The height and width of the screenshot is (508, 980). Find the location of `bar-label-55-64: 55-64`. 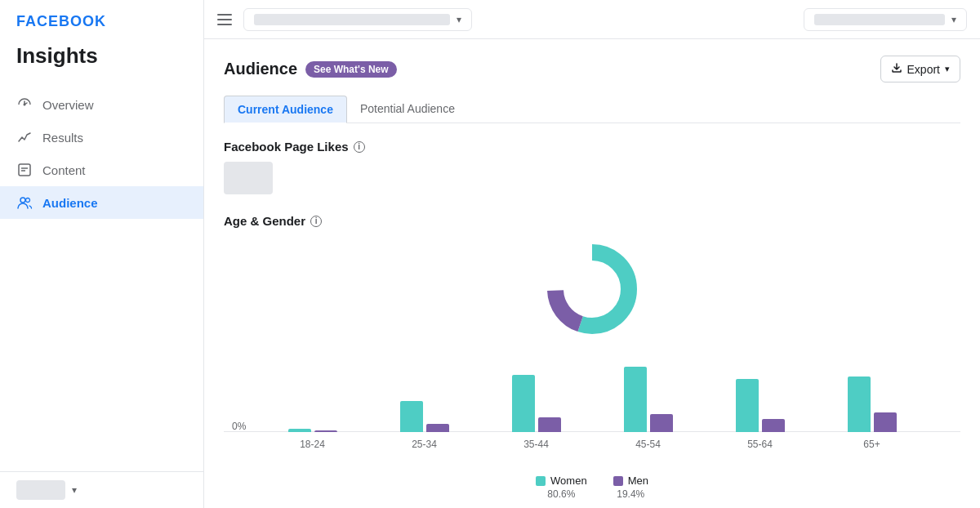

bar-label-55-64: 55-64 is located at coordinates (760, 444).